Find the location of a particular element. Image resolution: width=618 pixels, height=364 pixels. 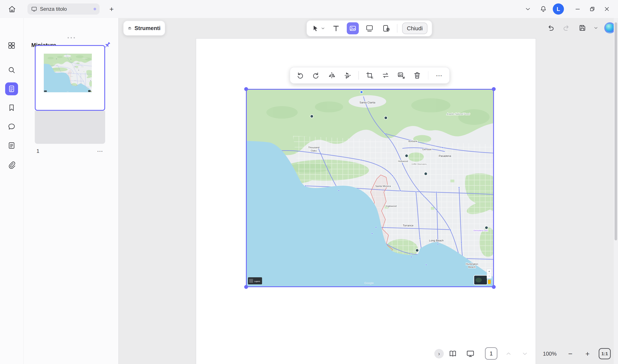

close-window-button is located at coordinates (607, 9).